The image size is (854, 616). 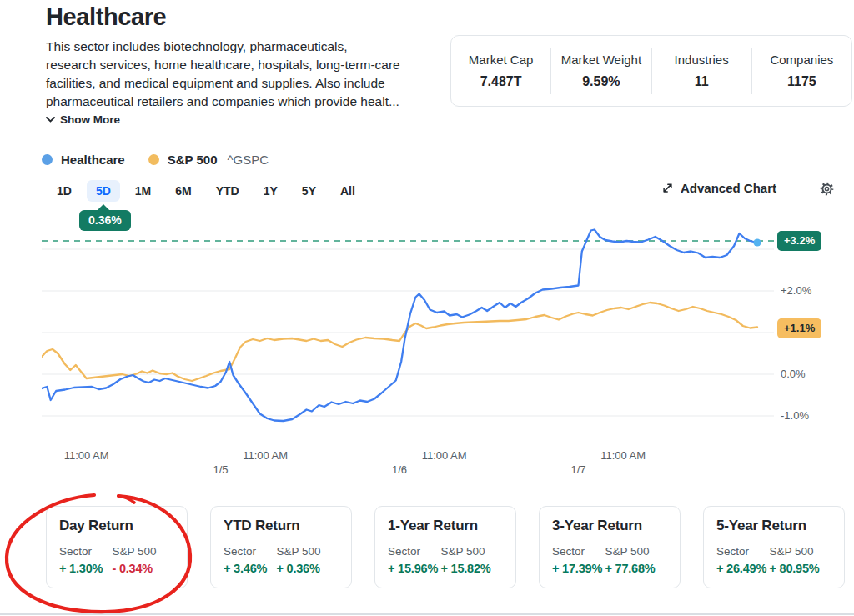 What do you see at coordinates (501, 82) in the screenshot?
I see `stat-value: 7.487T` at bounding box center [501, 82].